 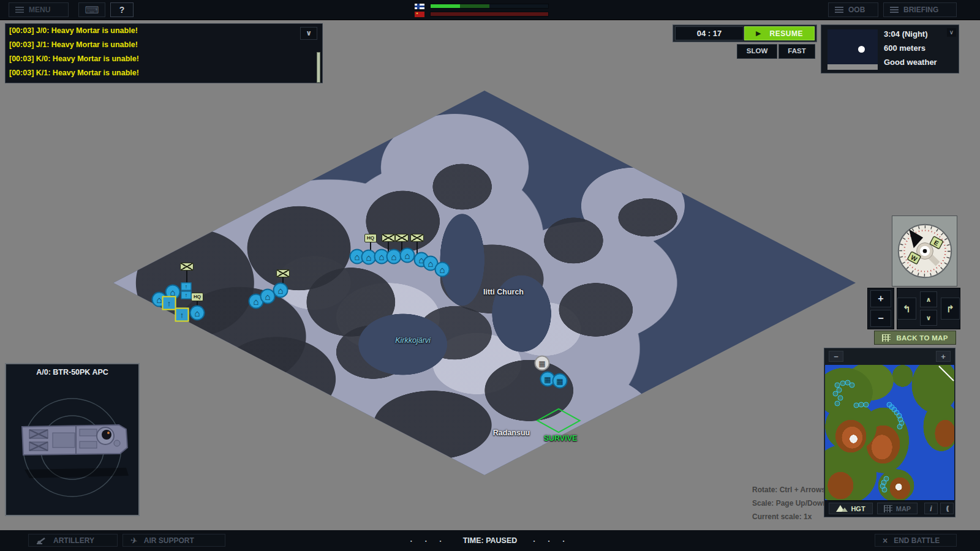 I want to click on oob-button: OOB, so click(x=853, y=10).